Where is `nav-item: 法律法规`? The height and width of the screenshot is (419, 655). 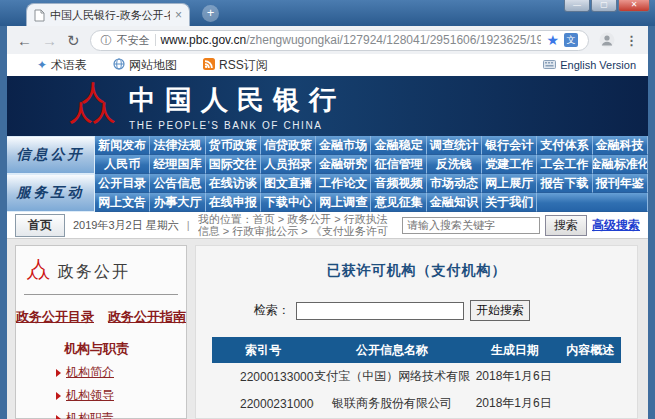
nav-item: 法律法规 is located at coordinates (178, 146).